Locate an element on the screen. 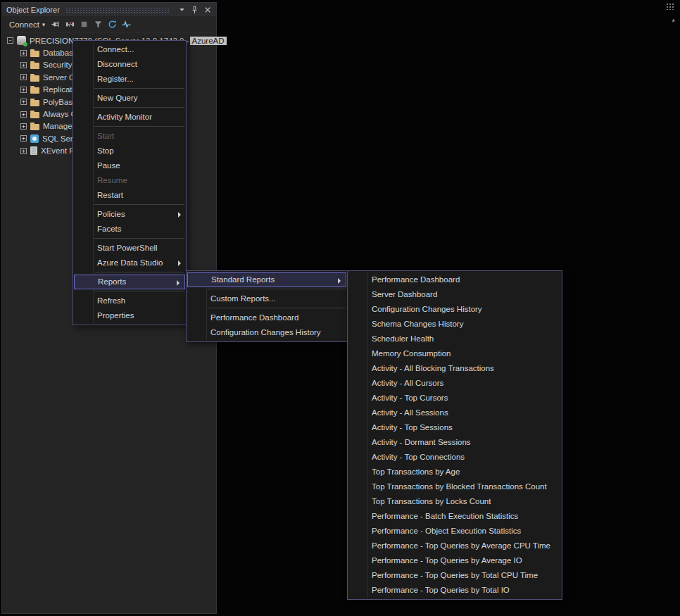 The image size is (680, 616). menu-item-label: Reports is located at coordinates (112, 282).